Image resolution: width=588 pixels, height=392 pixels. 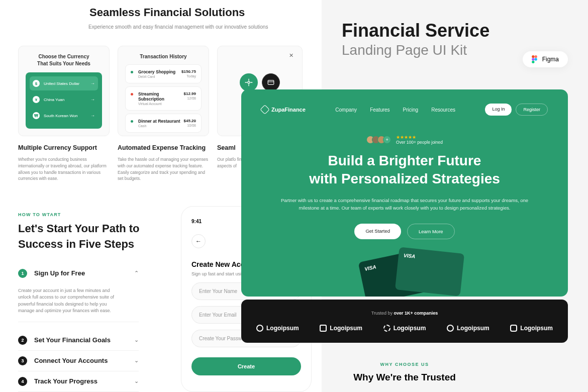 I want to click on brand-logo: ZupaFinance, so click(x=283, y=110).